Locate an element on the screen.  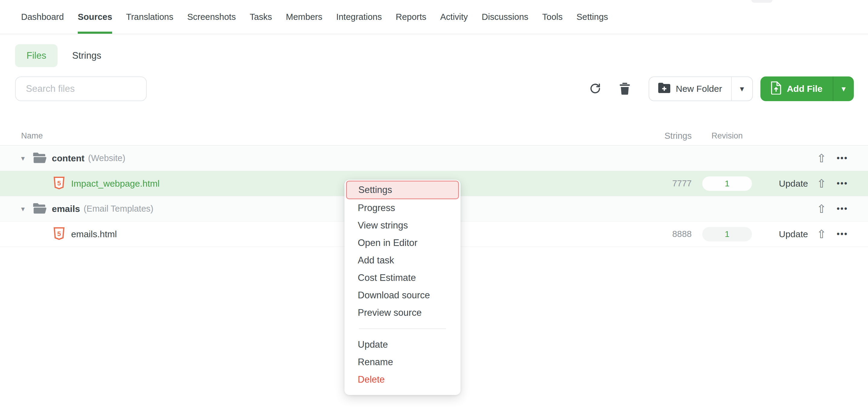
column-header-revision: Revision is located at coordinates (727, 136).